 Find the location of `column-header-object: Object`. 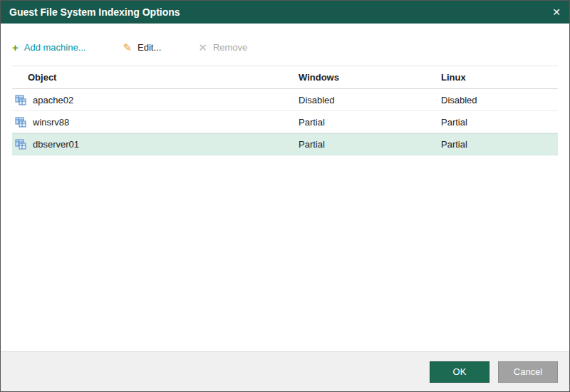

column-header-object: Object is located at coordinates (155, 77).